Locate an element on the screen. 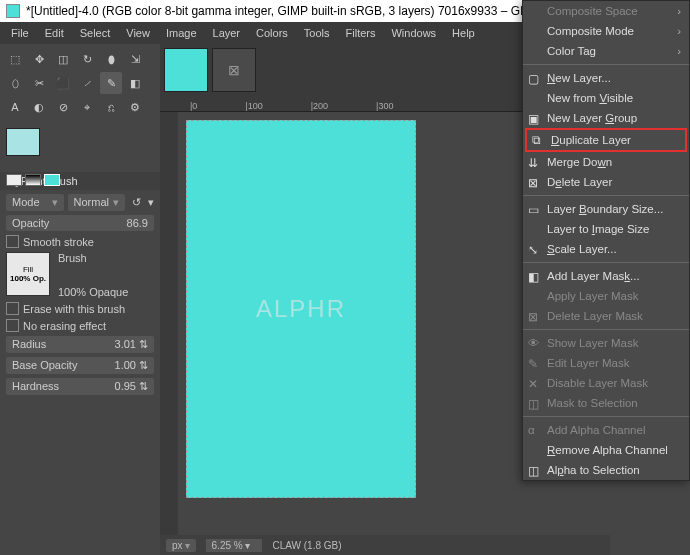  tool-13: ◐ is located at coordinates (39, 107).